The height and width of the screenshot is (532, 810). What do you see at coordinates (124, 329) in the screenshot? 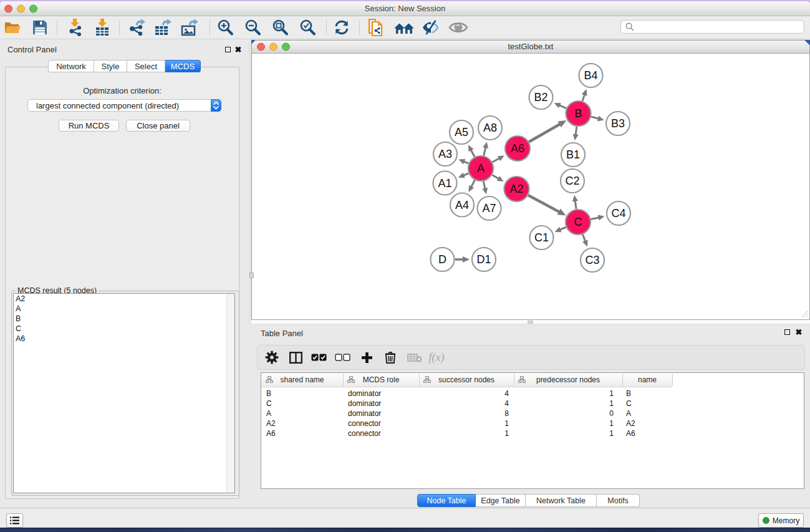
I see `mcds-result-item: C` at bounding box center [124, 329].